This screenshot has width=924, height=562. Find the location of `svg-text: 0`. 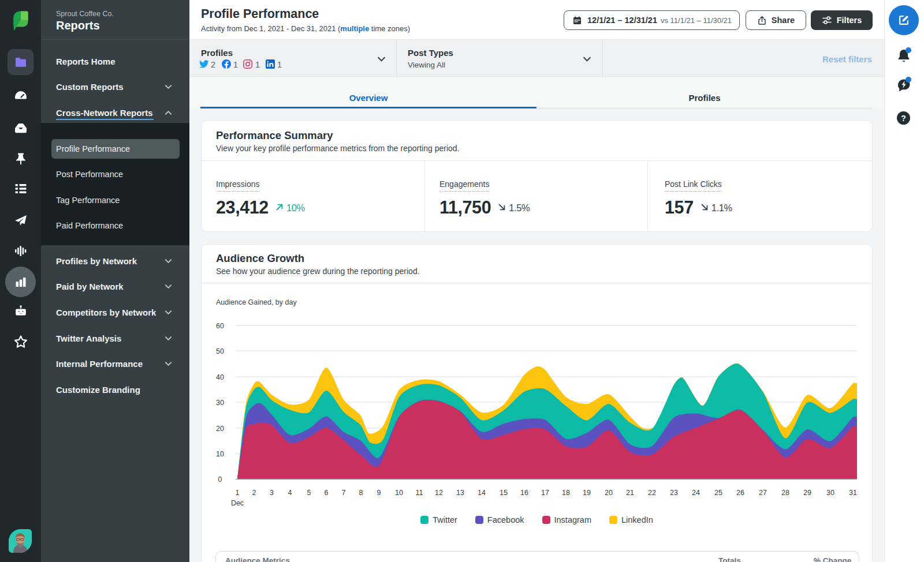

svg-text: 0 is located at coordinates (221, 479).